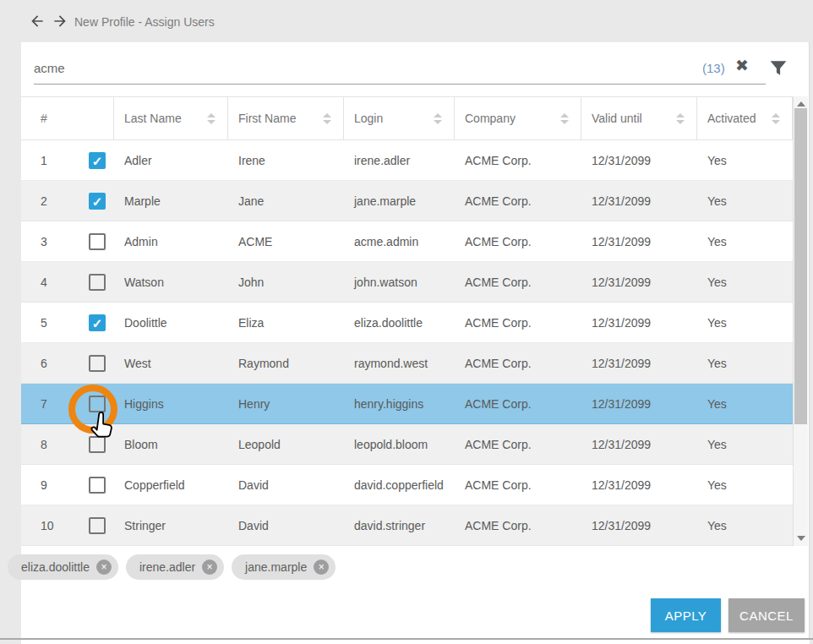  Describe the element at coordinates (56, 567) in the screenshot. I see `chip-label: eliza.doolittle` at that location.